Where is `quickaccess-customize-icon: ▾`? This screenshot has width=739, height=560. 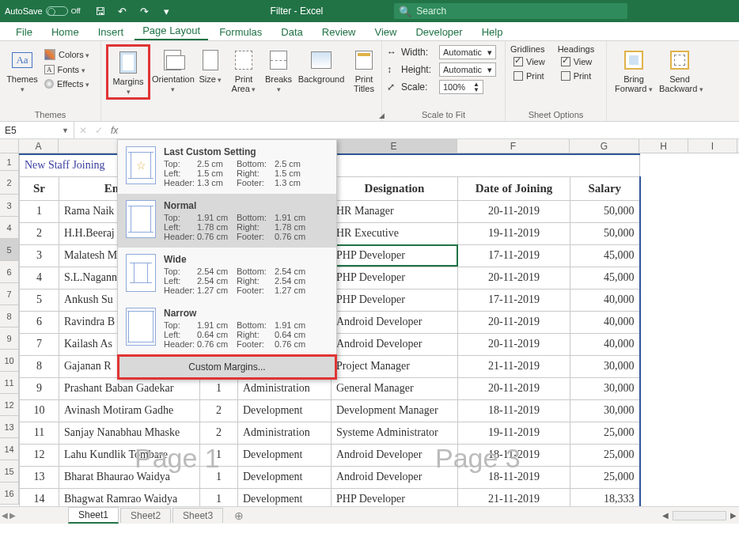 quickaccess-customize-icon: ▾ is located at coordinates (167, 11).